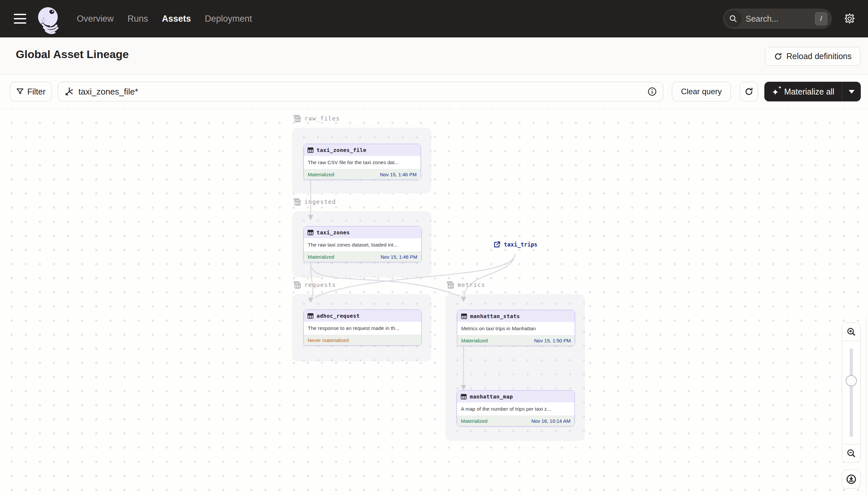 This screenshot has height=495, width=868. What do you see at coordinates (434, 56) in the screenshot?
I see `page-header: Global Asset Lineage Reload definitions` at bounding box center [434, 56].